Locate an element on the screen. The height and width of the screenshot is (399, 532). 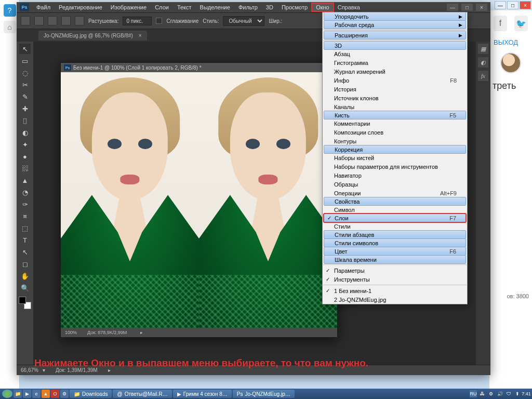
menu-редактирование: Редактирование is located at coordinates (81, 7).